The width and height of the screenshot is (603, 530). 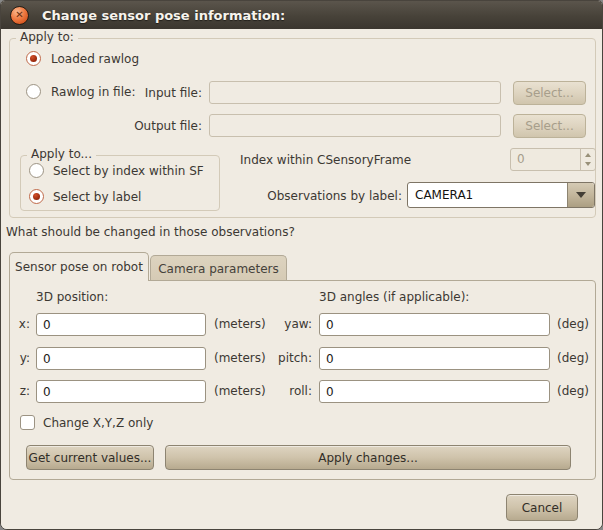 What do you see at coordinates (19, 15) in the screenshot?
I see `close-icon: ✕` at bounding box center [19, 15].